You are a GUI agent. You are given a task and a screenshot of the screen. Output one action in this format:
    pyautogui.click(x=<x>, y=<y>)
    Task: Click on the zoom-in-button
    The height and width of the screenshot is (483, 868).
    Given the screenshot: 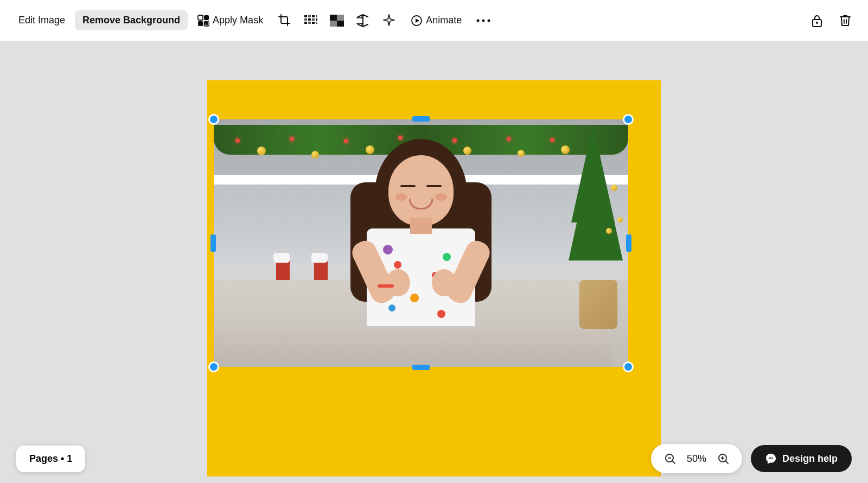 What is the action you would take?
    pyautogui.click(x=723, y=459)
    